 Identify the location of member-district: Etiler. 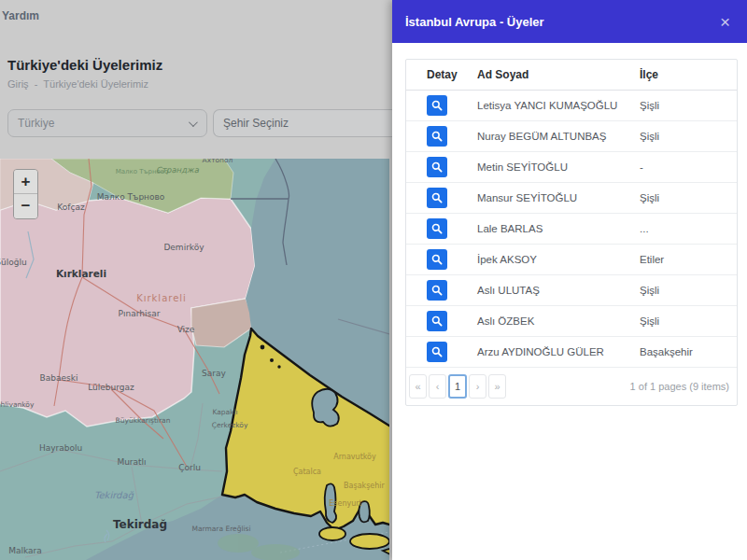
(688, 259).